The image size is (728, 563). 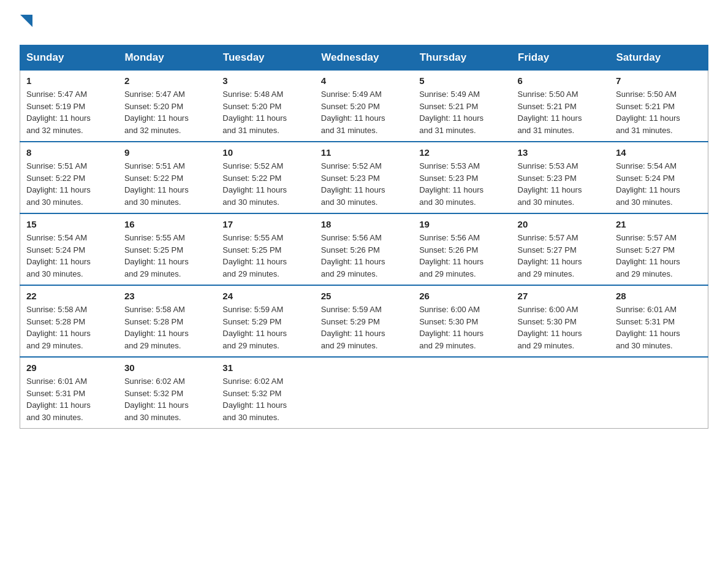 What do you see at coordinates (69, 249) in the screenshot?
I see `calendar-cell: 15Sunrise: 5:54 AMSunset: 5:24 PMDayligh…` at bounding box center [69, 249].